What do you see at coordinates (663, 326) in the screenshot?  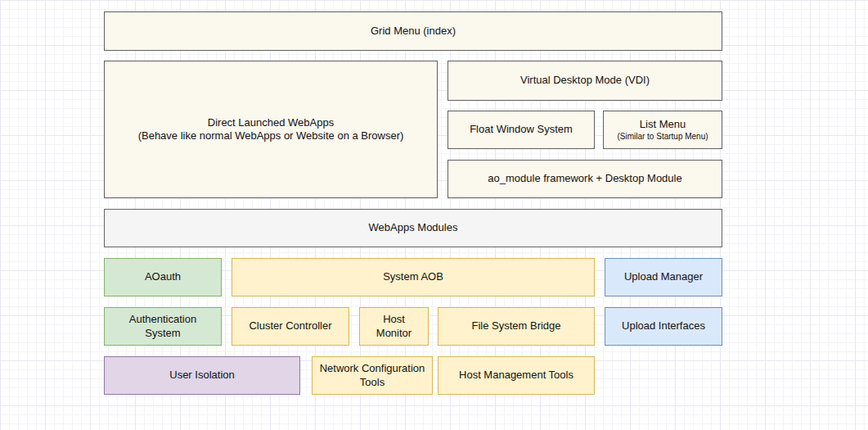 I see `box-upload-interfaces-label: Upload Interfaces` at bounding box center [663, 326].